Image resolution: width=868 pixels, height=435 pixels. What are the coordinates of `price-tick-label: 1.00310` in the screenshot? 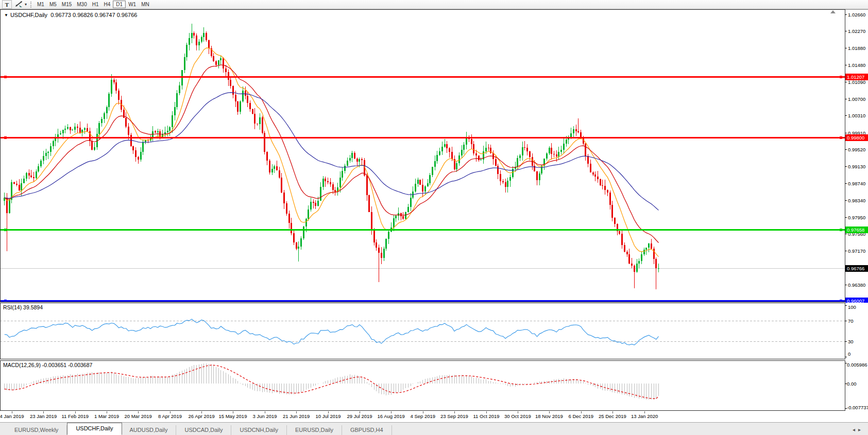 It's located at (857, 115).